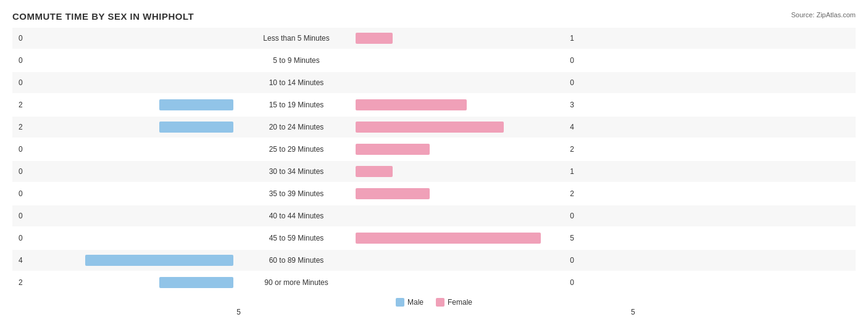 The image size is (868, 322). I want to click on row-label: 15 to 19 Minutes, so click(296, 105).